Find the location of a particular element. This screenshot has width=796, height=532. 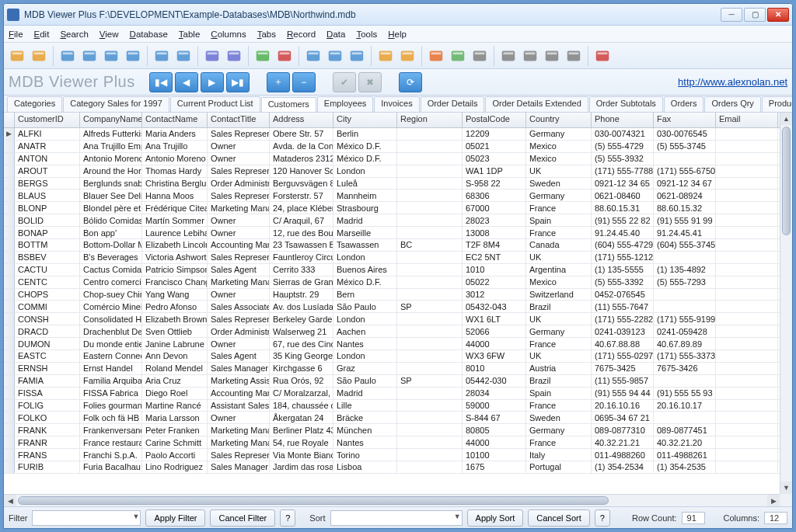

cell: Martine Rancé is located at coordinates (175, 405).